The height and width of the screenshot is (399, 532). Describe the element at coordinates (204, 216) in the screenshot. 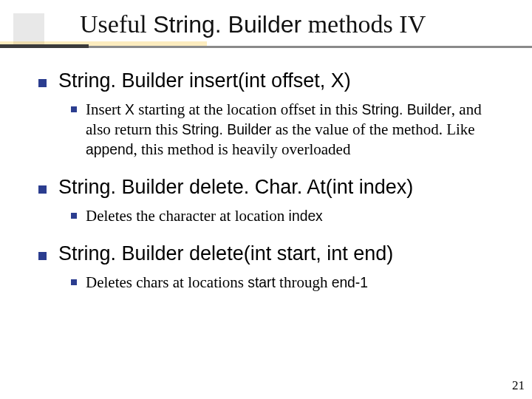

I see `method-description: Deletes the character at location index` at that location.